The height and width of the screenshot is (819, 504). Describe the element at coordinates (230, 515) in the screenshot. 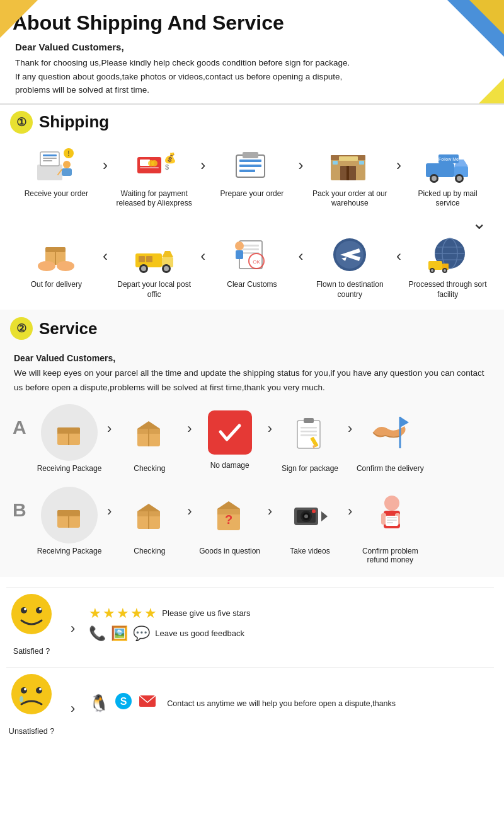

I see `goods-question-icon: ?` at that location.